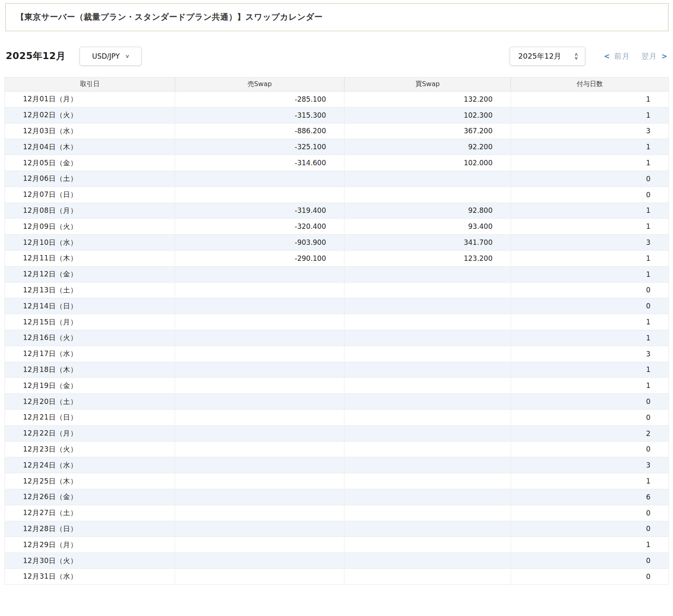  Describe the element at coordinates (576, 58) in the screenshot. I see `spinner-down-icon: ∨` at that location.